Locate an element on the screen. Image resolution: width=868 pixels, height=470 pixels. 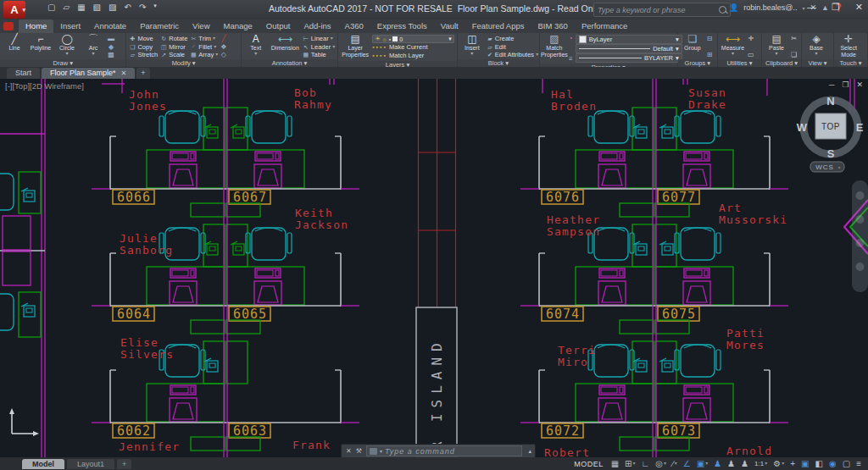
panel-groups-label: Groups ▾ is located at coordinates (698, 63).